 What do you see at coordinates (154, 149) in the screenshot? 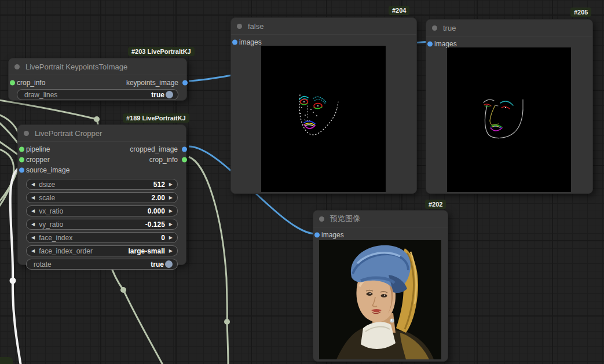
I see `output-label: cropped_image` at bounding box center [154, 149].